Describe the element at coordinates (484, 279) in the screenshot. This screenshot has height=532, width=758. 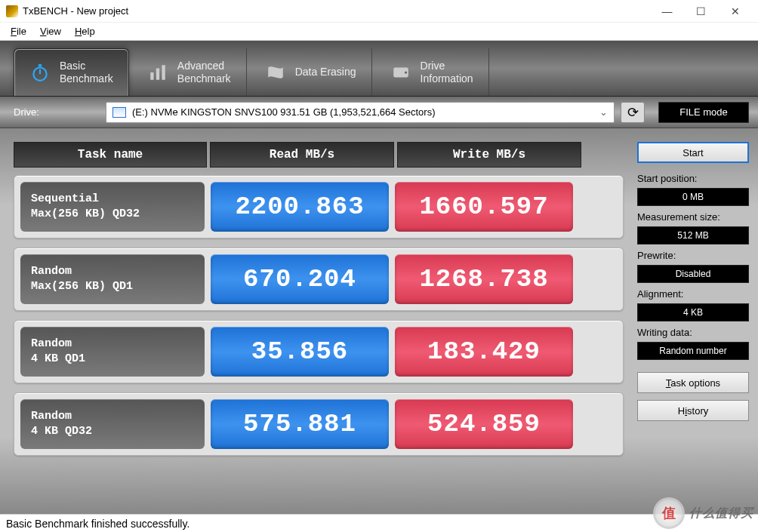
I see `write-value: 1268.738` at that location.